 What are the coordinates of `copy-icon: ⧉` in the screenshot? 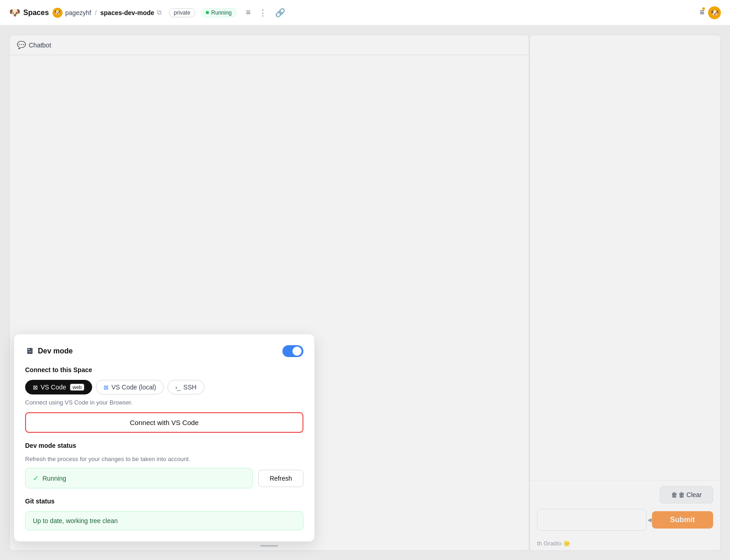 It's located at (159, 13).